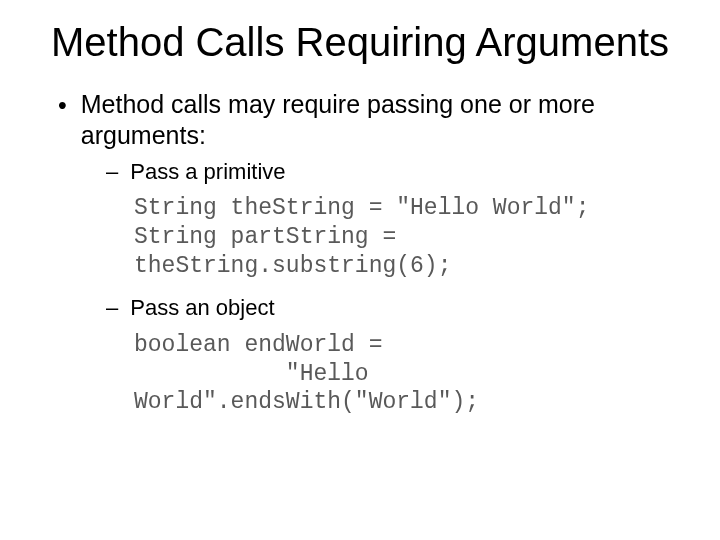 This screenshot has height=540, width=720. Describe the element at coordinates (393, 308) in the screenshot. I see `bullet-item-object: – Pass an object` at that location.